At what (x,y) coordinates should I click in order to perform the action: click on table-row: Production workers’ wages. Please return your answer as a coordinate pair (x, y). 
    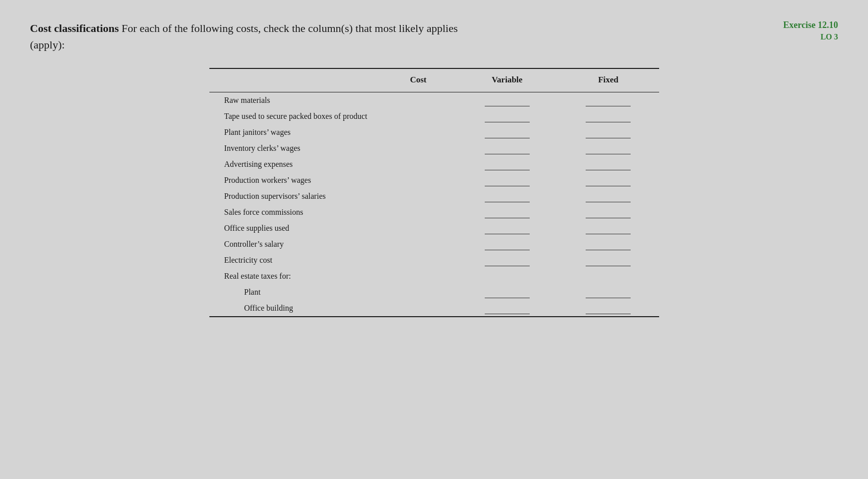
    Looking at the image, I should click on (434, 180).